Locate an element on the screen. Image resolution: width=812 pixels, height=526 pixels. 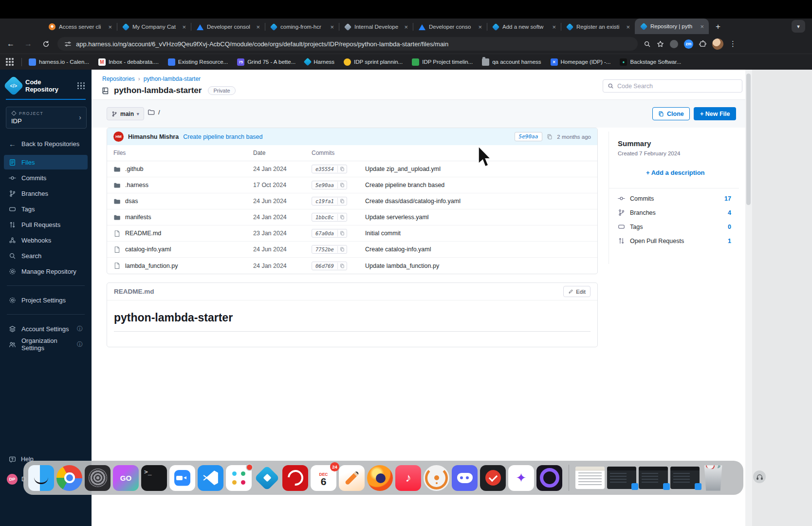
dock-openvpn-icon is located at coordinates (436, 478).